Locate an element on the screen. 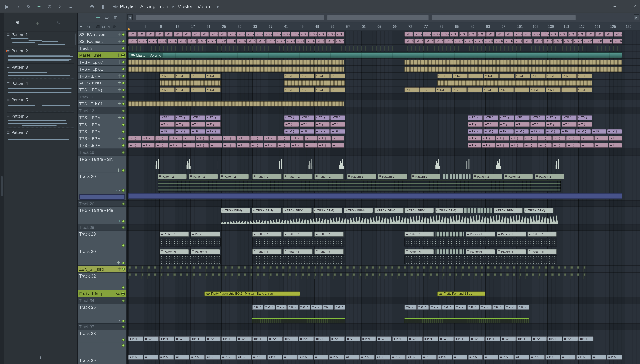 The image size is (640, 364). scrollbar-handle is located at coordinates (2, 186).